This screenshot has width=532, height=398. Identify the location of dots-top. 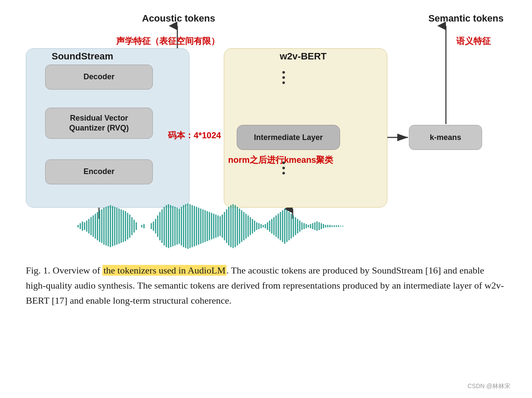
(284, 78).